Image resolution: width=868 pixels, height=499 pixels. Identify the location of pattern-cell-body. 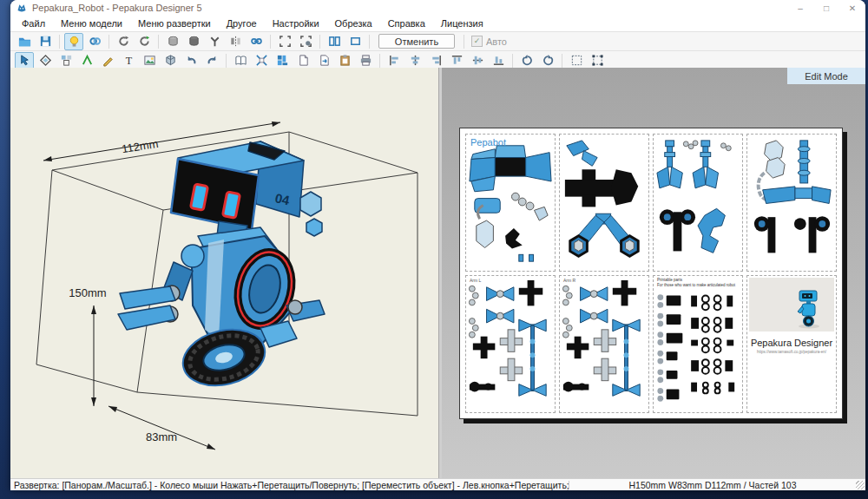
(604, 203).